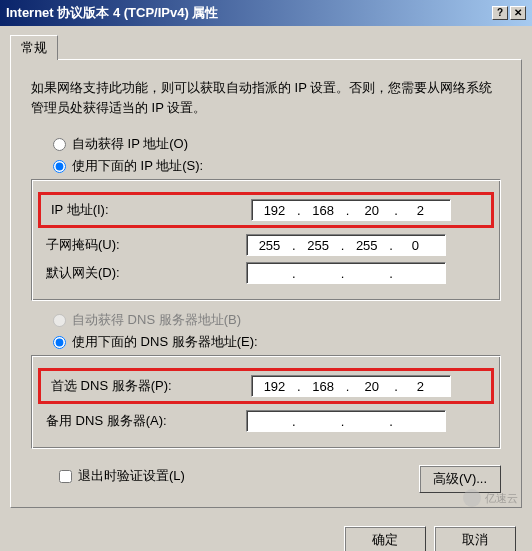 The width and height of the screenshot is (532, 551). What do you see at coordinates (277, 320) in the screenshot?
I see `radio-dns-auto: 自动获得 DNS 服务器地址(B)` at bounding box center [277, 320].